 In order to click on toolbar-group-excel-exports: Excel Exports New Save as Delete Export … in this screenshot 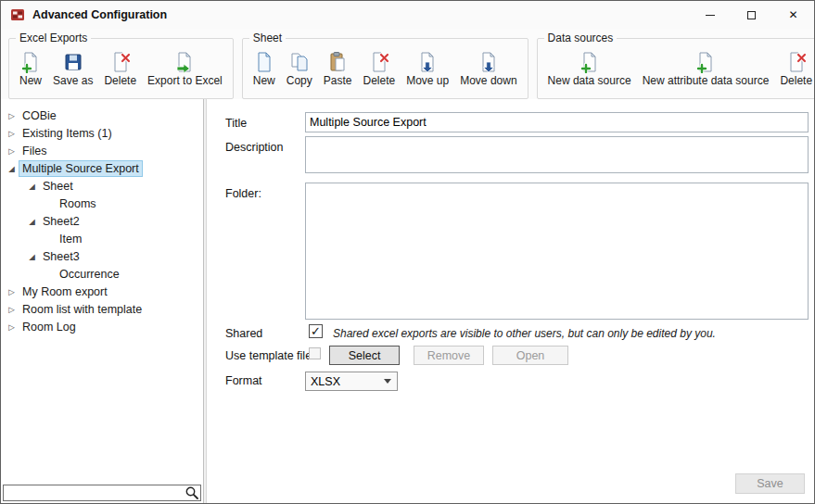, I will do `click(121, 69)`.